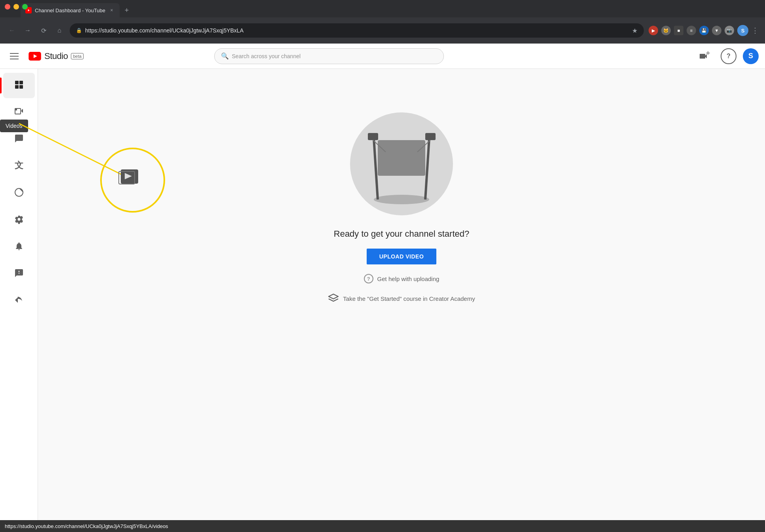 The image size is (765, 532). Describe the element at coordinates (717, 30) in the screenshot. I see `ext-icon-6: ▼` at that location.